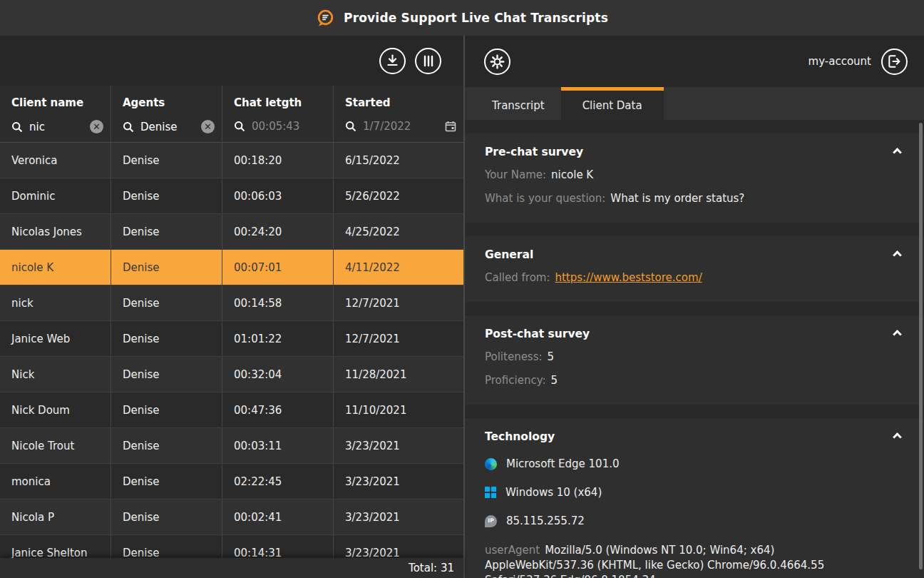 This screenshot has width=924, height=578. What do you see at coordinates (232, 410) in the screenshot?
I see `table-row: Nick DoumDenise00:47:3611/10/2021` at bounding box center [232, 410].